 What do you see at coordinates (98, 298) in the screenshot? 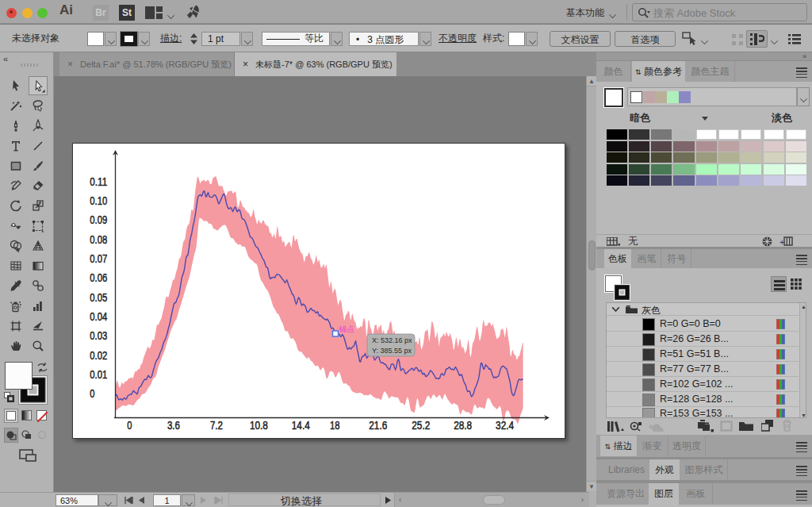
I see `svg-text: 0.05` at bounding box center [98, 298].